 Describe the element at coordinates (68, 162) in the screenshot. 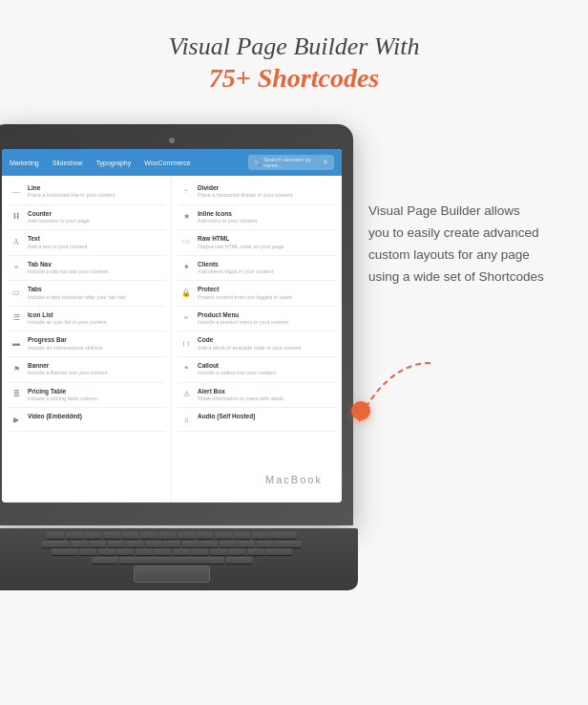

I see `tab-slideshow: Slideshow` at that location.